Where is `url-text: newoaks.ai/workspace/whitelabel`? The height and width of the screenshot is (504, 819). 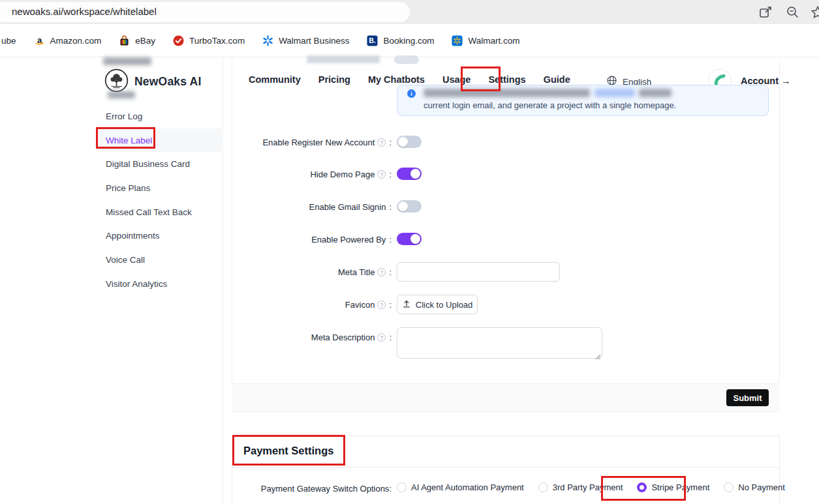 url-text: newoaks.ai/workspace/whitelabel is located at coordinates (84, 12).